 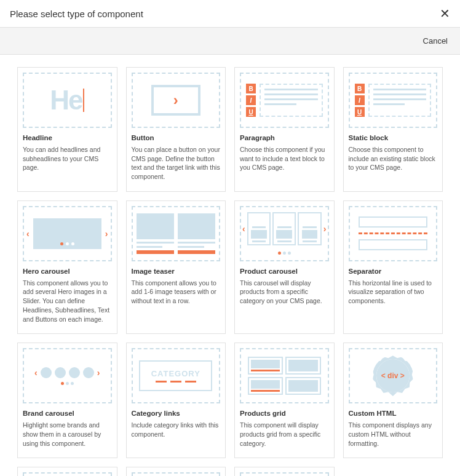 What do you see at coordinates (394, 400) in the screenshot?
I see `component-card-custom-html: < div > Custom HTML This component displ…` at bounding box center [394, 400].